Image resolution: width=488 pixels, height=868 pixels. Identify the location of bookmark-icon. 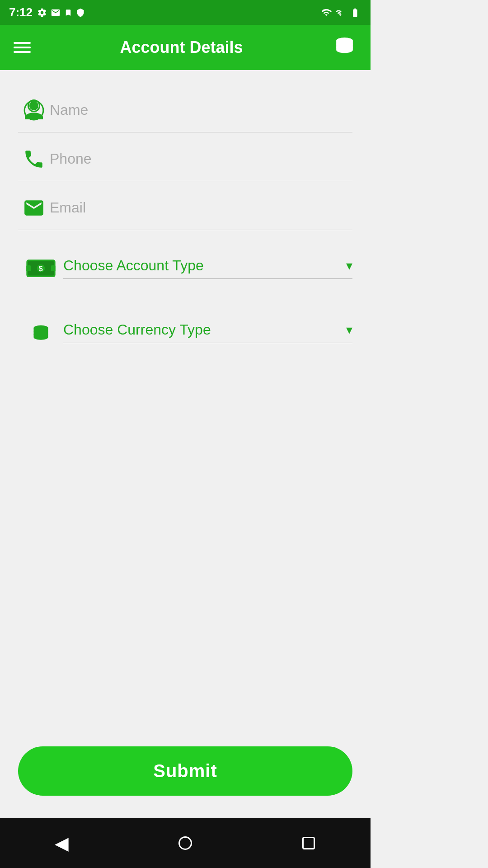
(68, 13).